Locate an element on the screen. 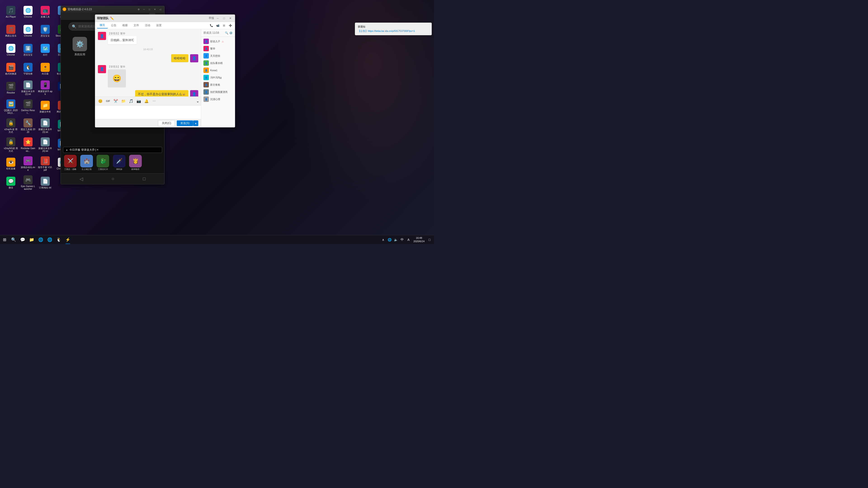  emulator-extra-btn: ◁ is located at coordinates (160, 9).